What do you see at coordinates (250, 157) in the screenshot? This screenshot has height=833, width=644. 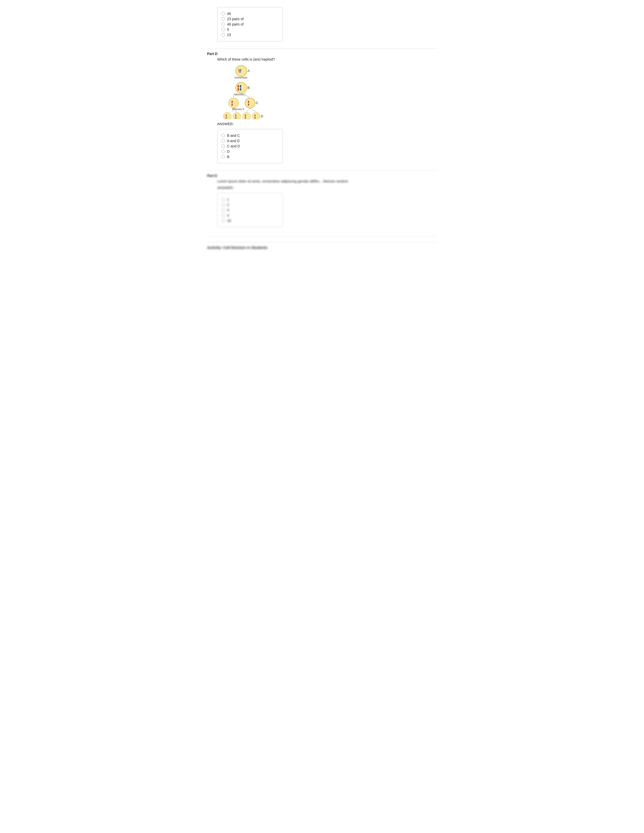 I see `option-d5: B` at bounding box center [250, 157].